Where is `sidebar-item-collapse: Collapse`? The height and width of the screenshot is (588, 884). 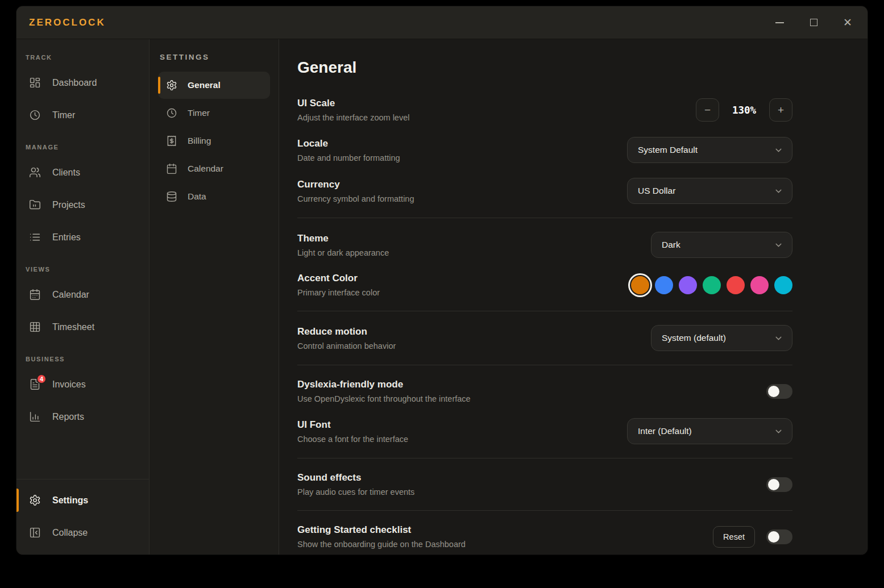
sidebar-item-collapse: Collapse is located at coordinates (83, 533).